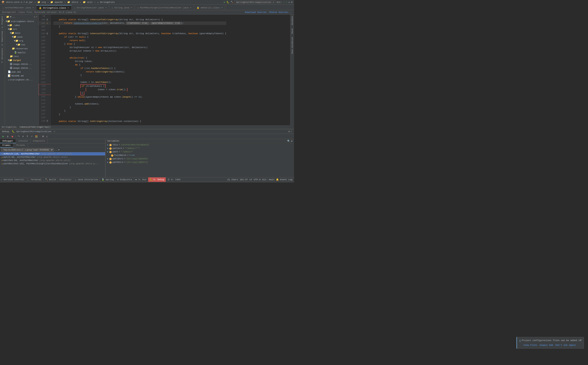  What do you see at coordinates (35, 17) in the screenshot?
I see `project-tree-gear: ⚙` at bounding box center [35, 17].